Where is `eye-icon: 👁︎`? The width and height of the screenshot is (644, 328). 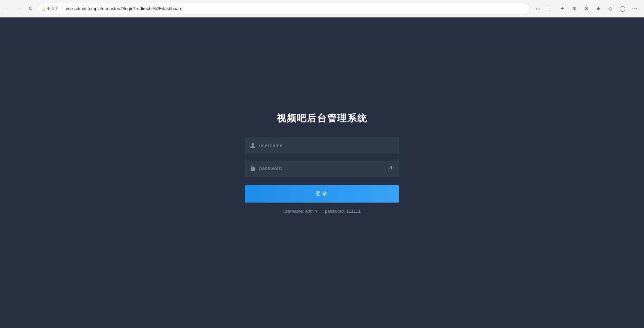
eye-icon: 👁︎ is located at coordinates (392, 168).